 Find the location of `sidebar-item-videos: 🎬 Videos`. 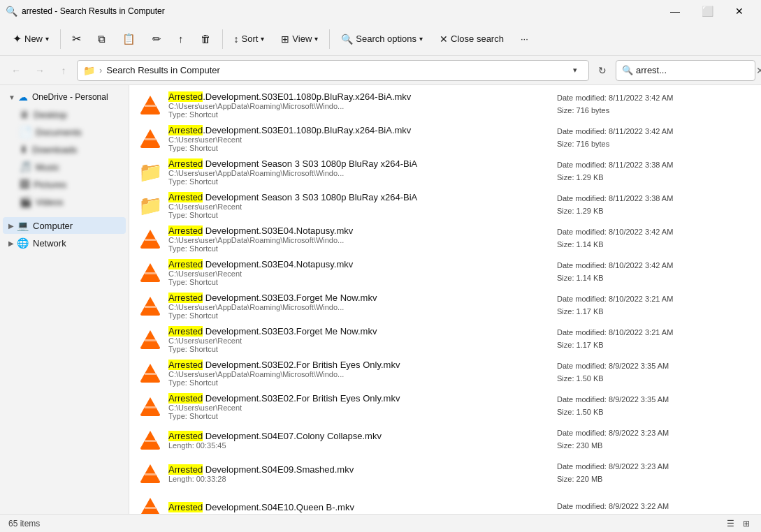

sidebar-item-videos: 🎬 Videos is located at coordinates (64, 202).